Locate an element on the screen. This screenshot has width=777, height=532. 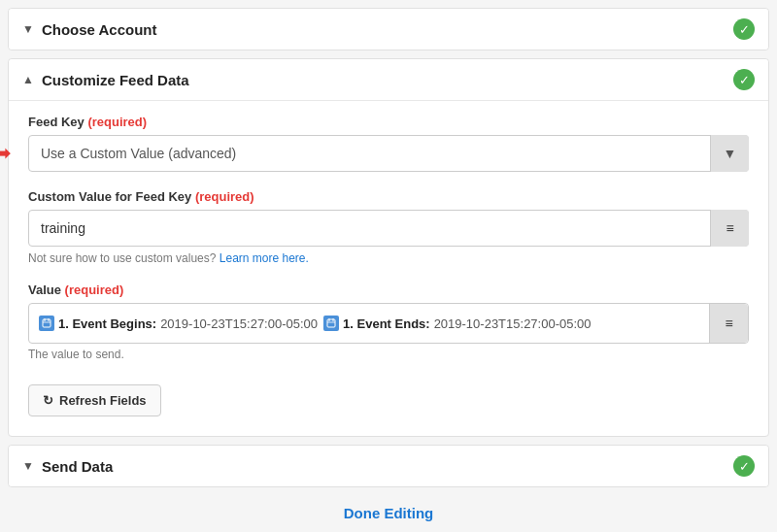
customize-feed-data-title: Customize Feed Data is located at coordinates (116, 80).